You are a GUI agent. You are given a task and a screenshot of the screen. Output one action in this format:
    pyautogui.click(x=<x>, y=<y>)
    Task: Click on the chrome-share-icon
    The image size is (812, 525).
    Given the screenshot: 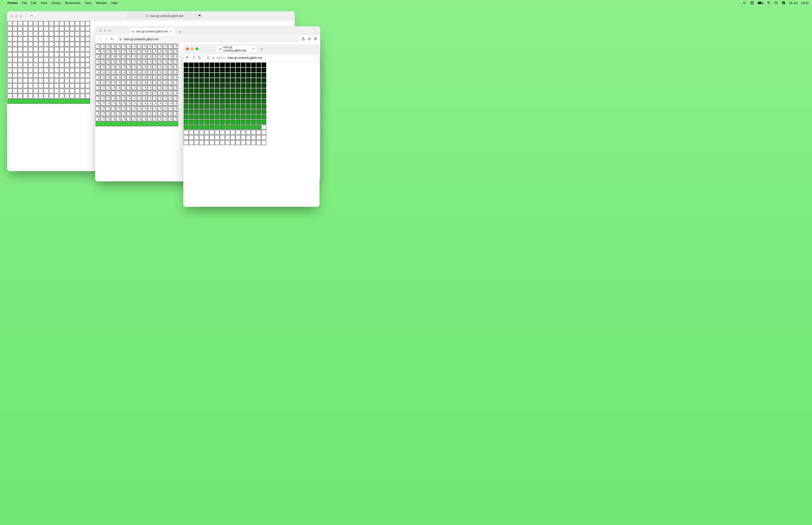 What is the action you would take?
    pyautogui.click(x=303, y=39)
    